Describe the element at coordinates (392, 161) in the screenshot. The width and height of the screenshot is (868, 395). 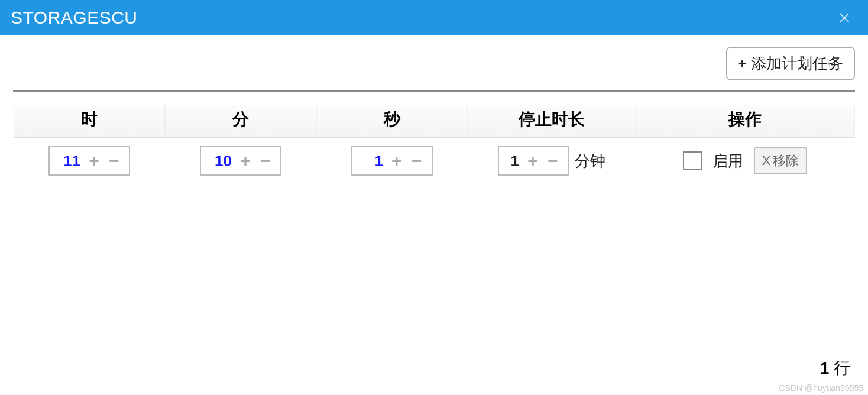
I see `second-stepper: 1 + −` at that location.